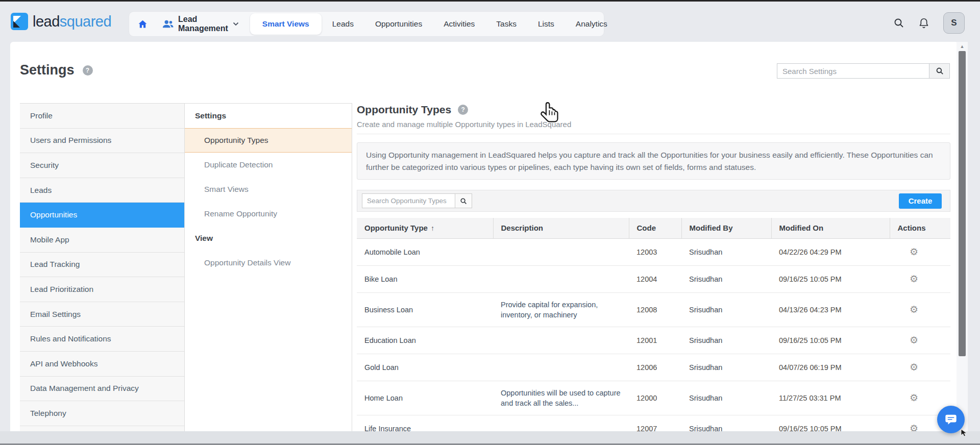 This screenshot has height=445, width=980. Describe the element at coordinates (102, 215) in the screenshot. I see `sidebar-item: Opportunities` at that location.